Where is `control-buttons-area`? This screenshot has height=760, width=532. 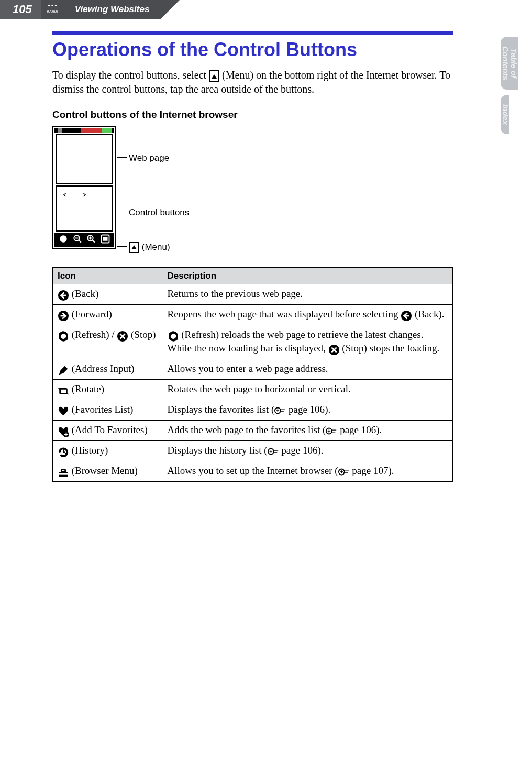
control-buttons-area is located at coordinates (84, 208).